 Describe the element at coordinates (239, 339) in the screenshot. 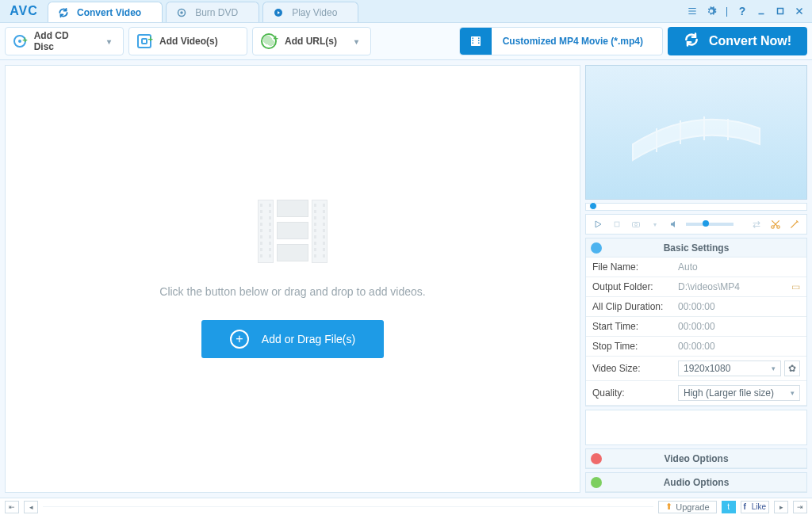

I see `plus-circle-icon: +` at that location.